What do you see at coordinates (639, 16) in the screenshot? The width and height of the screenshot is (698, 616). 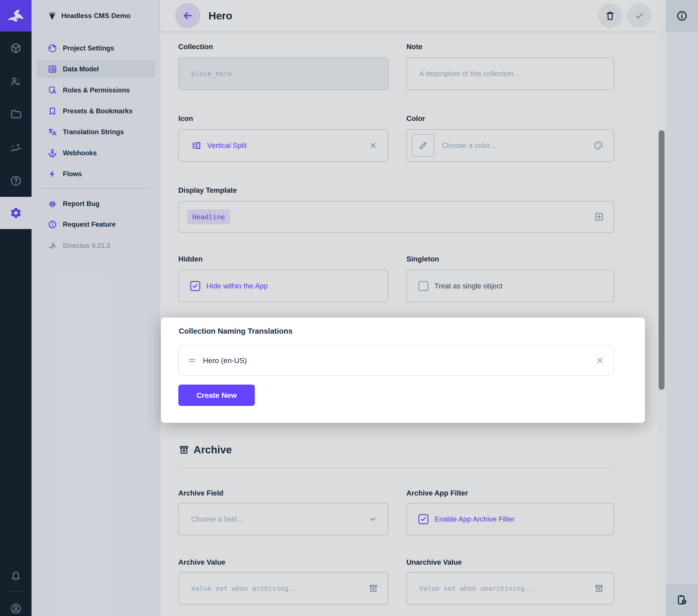 I see `save-button` at bounding box center [639, 16].